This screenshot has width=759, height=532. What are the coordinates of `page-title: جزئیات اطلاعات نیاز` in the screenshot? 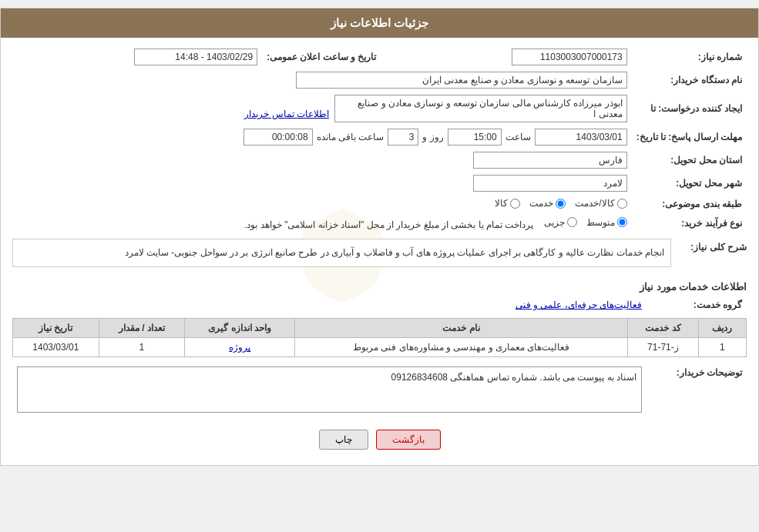 It's located at (379, 23).